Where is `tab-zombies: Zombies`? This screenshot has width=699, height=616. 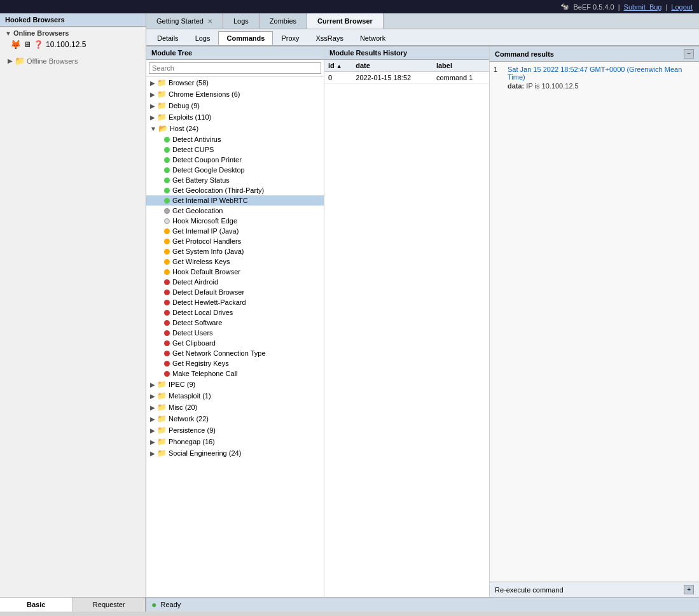
tab-zombies: Zombies is located at coordinates (284, 21).